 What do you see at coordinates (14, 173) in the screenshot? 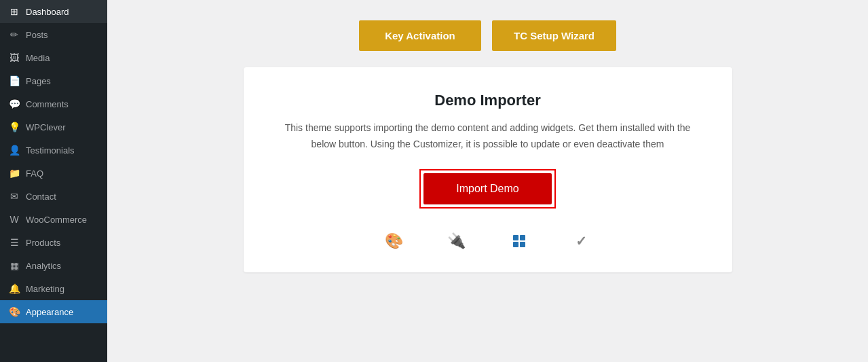
I see `faq-icon: 📁` at bounding box center [14, 173].